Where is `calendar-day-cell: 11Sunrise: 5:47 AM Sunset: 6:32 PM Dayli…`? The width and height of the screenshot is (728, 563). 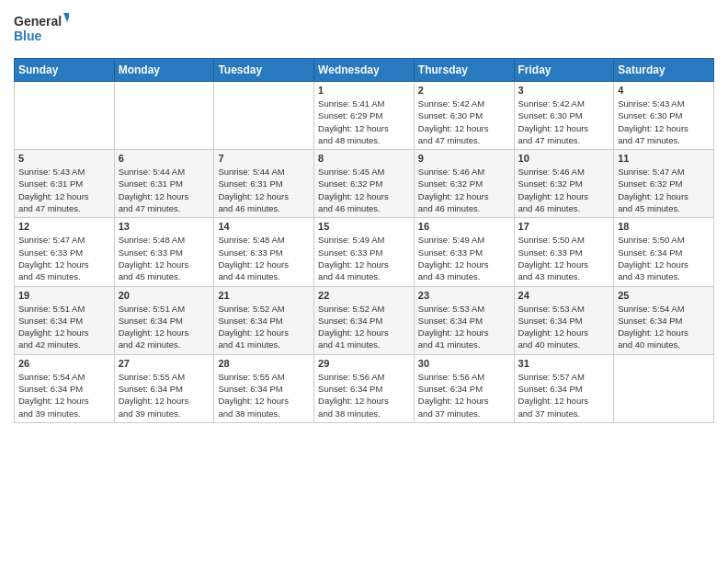
calendar-day-cell: 11Sunrise: 5:47 AM Sunset: 6:32 PM Dayli… is located at coordinates (664, 184).